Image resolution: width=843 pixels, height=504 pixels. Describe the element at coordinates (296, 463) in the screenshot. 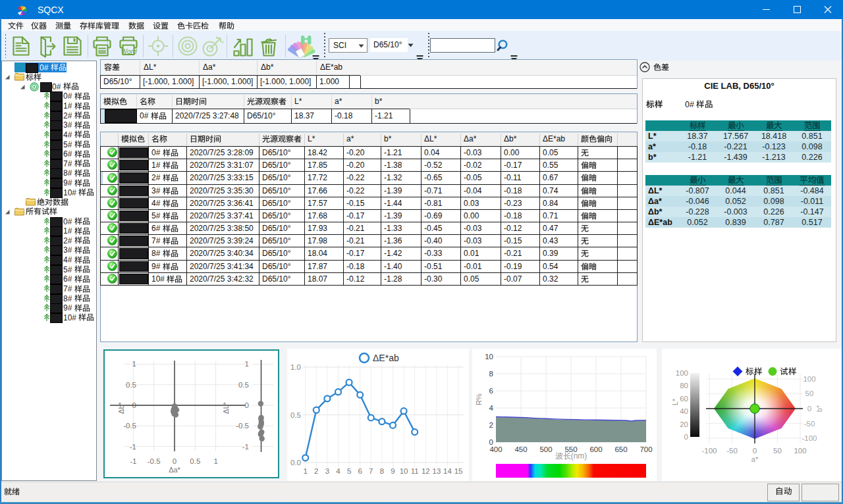

I see `svg-text: 0.0` at that location.